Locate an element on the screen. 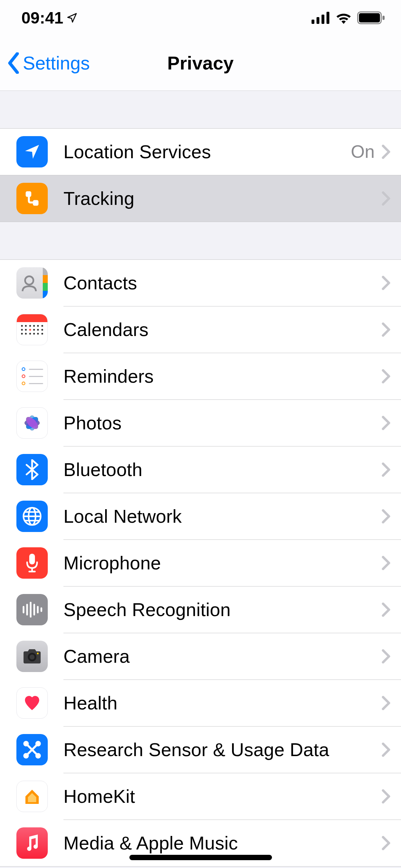 This screenshot has width=401, height=868. camera-icon is located at coordinates (32, 656).